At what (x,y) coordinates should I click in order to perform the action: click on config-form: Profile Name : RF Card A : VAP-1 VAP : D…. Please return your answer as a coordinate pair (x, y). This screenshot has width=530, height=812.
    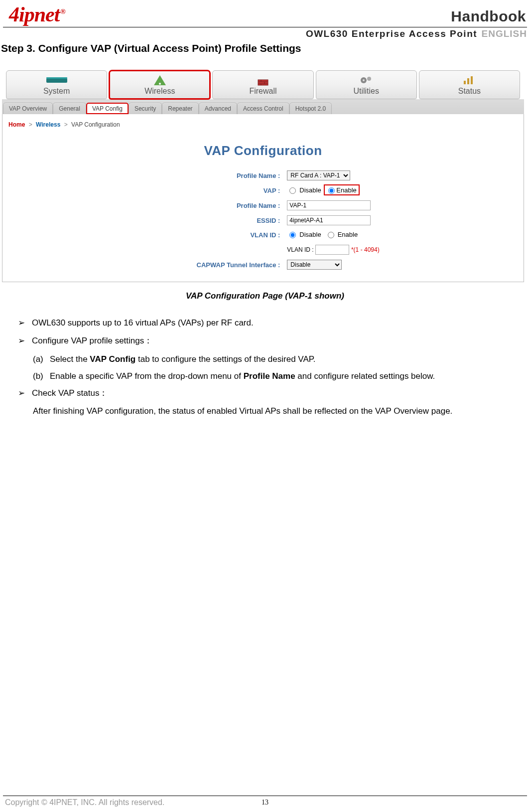
    Looking at the image, I should click on (263, 220).